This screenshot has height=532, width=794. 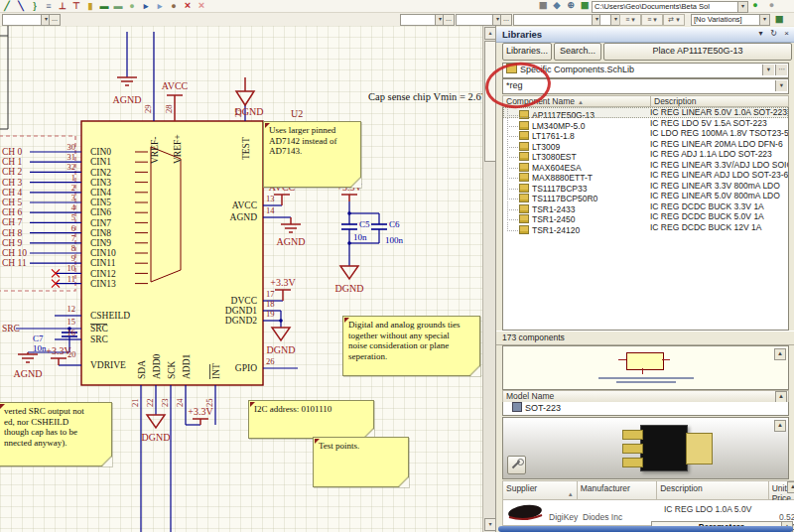 I want to click on harness-connector-tool-icon: ●, so click(x=132, y=6).